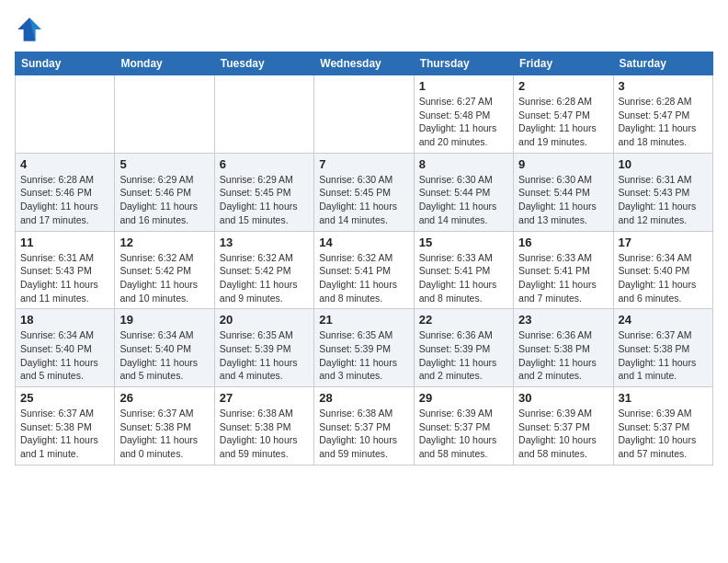  What do you see at coordinates (663, 64) in the screenshot?
I see `day-header-saturday: Saturday` at bounding box center [663, 64].